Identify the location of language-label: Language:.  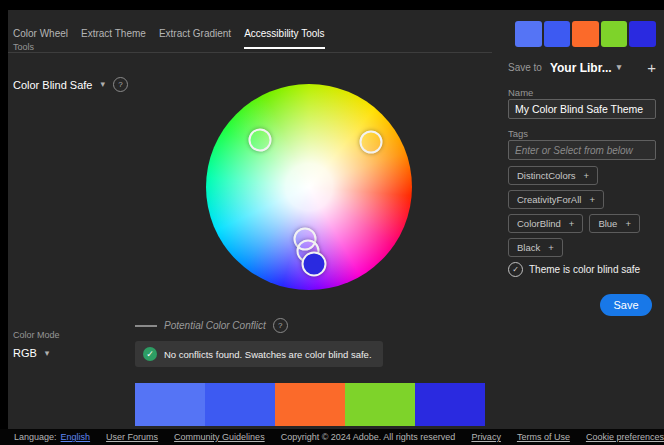
(36, 437).